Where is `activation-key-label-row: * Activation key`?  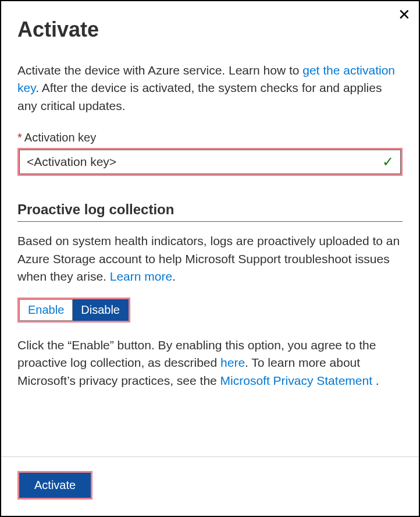 activation-key-label-row: * Activation key is located at coordinates (210, 137).